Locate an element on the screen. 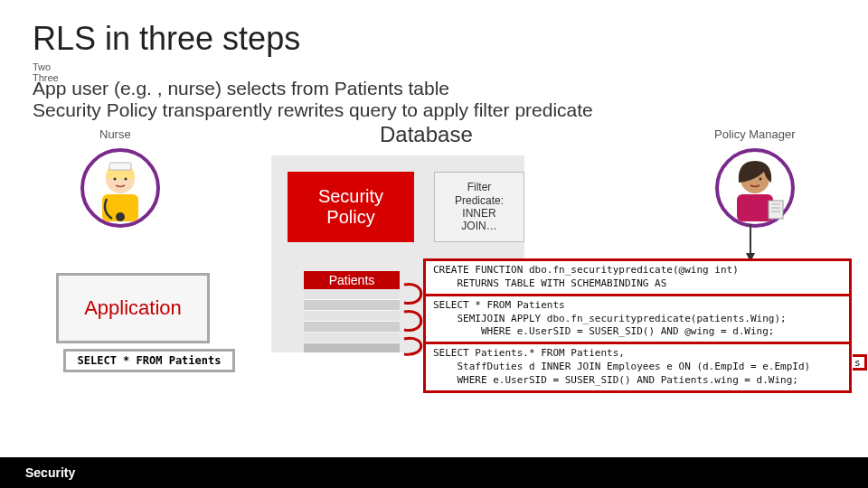 The image size is (868, 488). code-text: SELECT * FROM Patients SEMIJOIN APPLY db… is located at coordinates (609, 312).